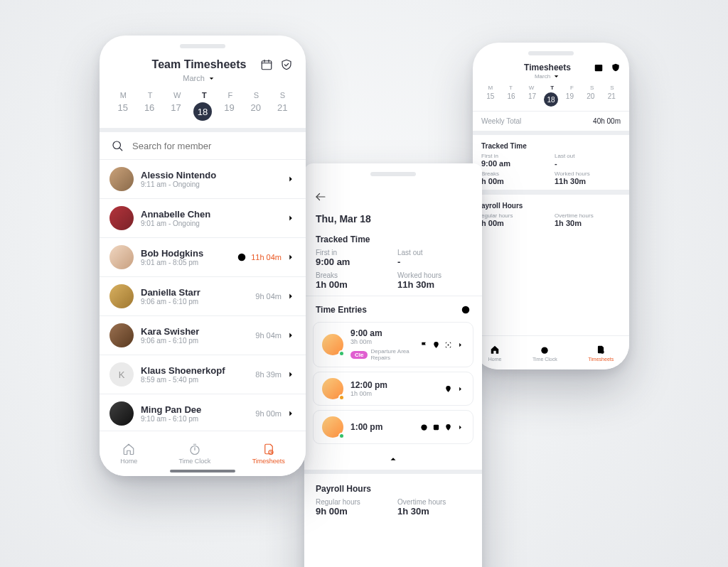  I want to click on regular-label: egular hours, so click(515, 216).